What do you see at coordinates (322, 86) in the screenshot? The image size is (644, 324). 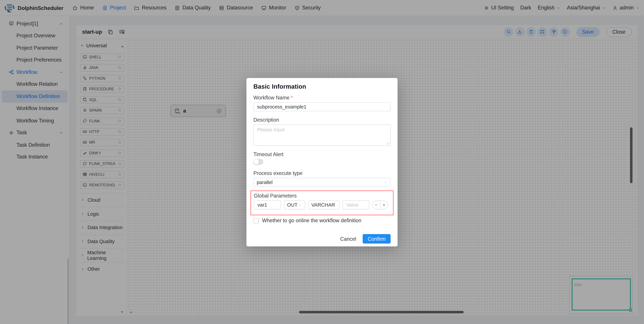 I see `modal-title: Basic Information` at bounding box center [322, 86].